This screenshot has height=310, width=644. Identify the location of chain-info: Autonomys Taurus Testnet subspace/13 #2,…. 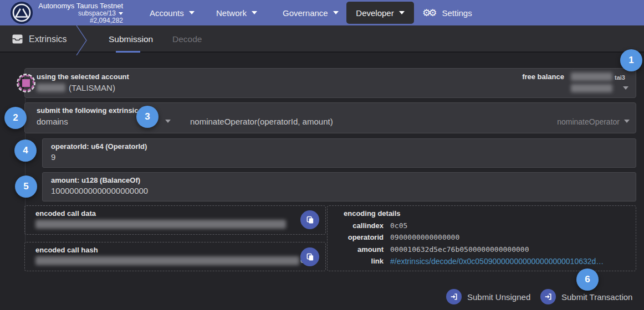
(78, 13).